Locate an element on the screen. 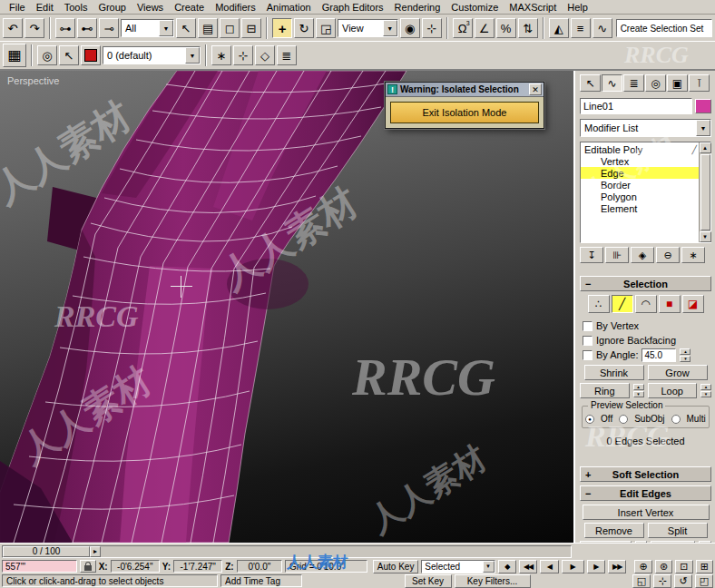 This screenshot has height=588, width=715. key-mode-toggle-icon: ◆ is located at coordinates (507, 566).